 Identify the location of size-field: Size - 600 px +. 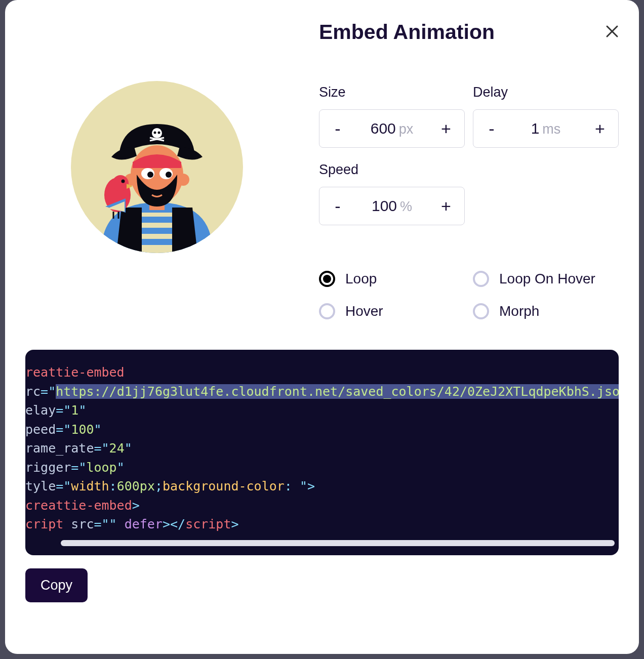
(392, 116).